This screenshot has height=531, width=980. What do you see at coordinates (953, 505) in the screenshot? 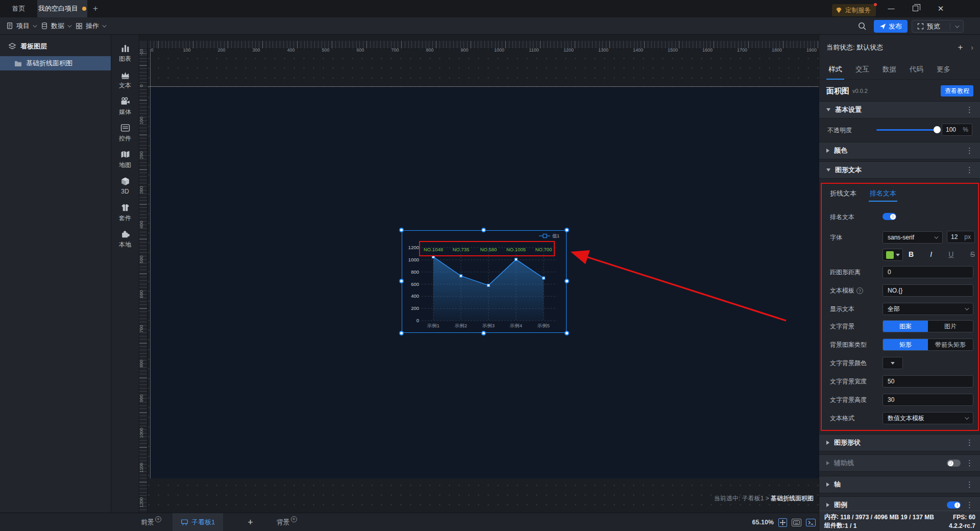
I see `legend-toggle` at bounding box center [953, 505].